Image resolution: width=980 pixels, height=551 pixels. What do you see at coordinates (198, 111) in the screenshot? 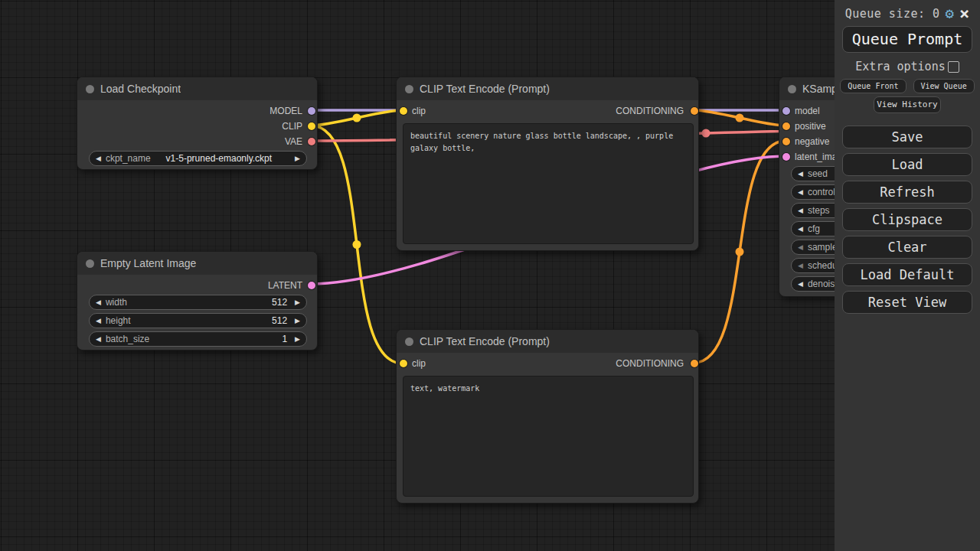
I see `output-row-model: MODEL` at bounding box center [198, 111].